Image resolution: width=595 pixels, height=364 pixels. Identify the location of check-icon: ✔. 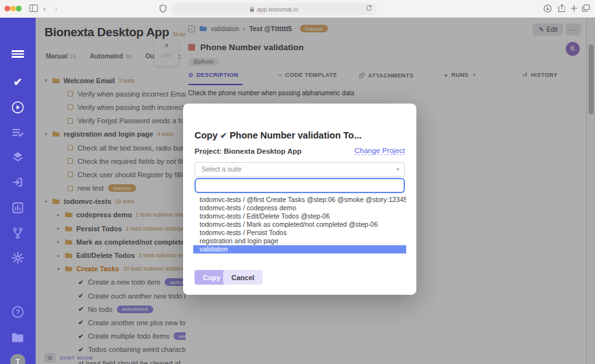
(224, 136).